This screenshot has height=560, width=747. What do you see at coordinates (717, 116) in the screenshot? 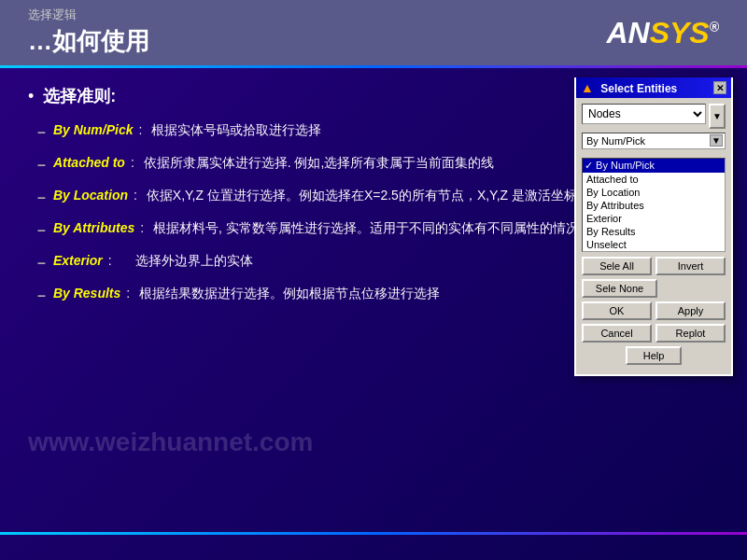
I see `entity-dropdown-arrow: ▼` at bounding box center [717, 116].